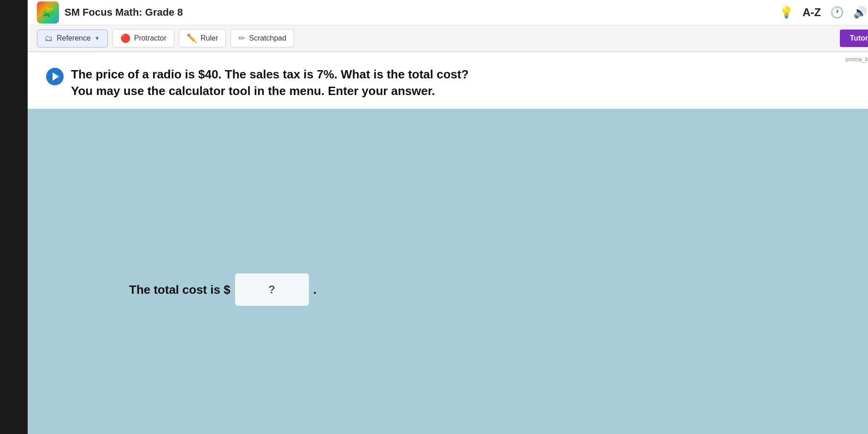  I want to click on question-area: smma_lo_0017 The price of a radio is $40…, so click(448, 80).